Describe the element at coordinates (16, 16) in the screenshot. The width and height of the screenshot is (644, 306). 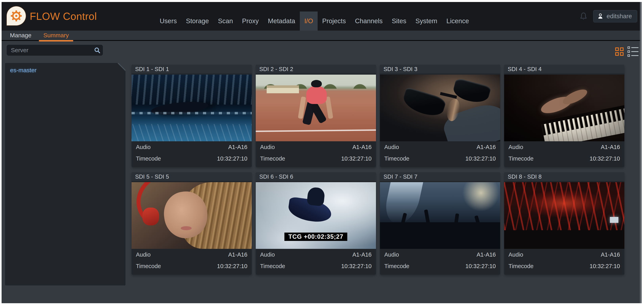
I see `gear-icon` at that location.